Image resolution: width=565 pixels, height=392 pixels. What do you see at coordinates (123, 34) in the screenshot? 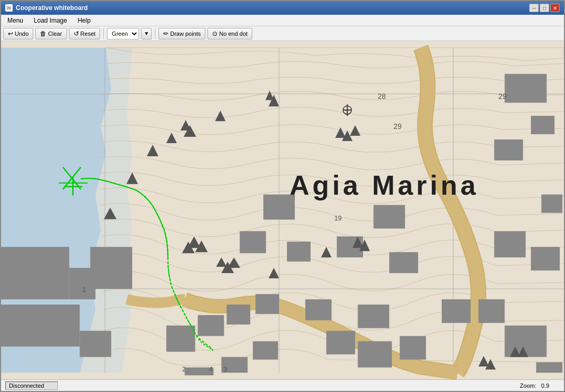
I see `color-select: Green Red Blue Black` at bounding box center [123, 34].